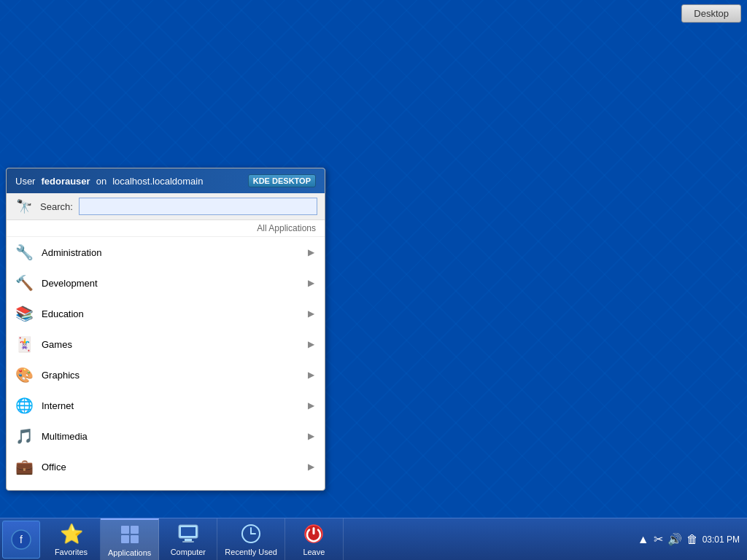 This screenshot has height=560, width=747. I want to click on tab-recently-used: Recently Used, so click(251, 540).